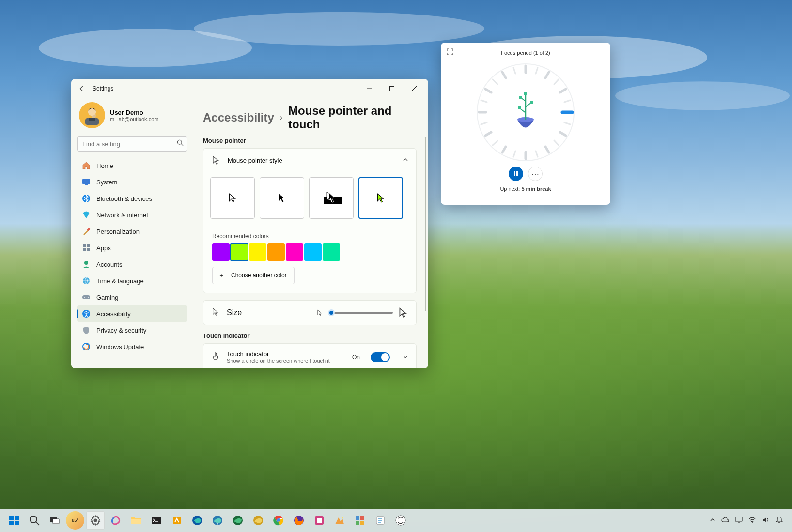 The image size is (792, 532). I want to click on tray-chevron-up-icon, so click(713, 520).